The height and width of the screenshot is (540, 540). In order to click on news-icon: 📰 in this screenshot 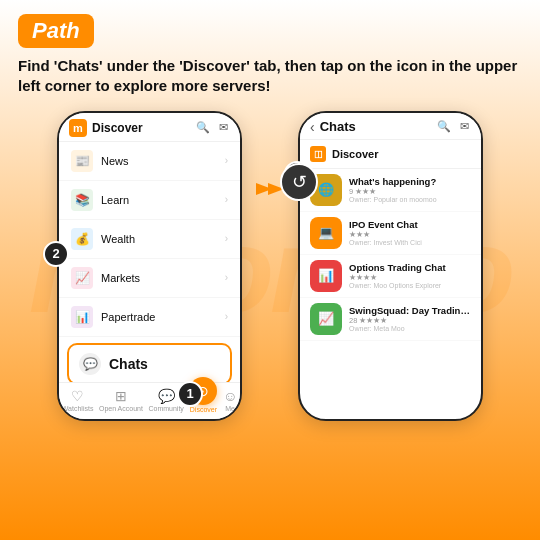, I will do `click(82, 161)`.